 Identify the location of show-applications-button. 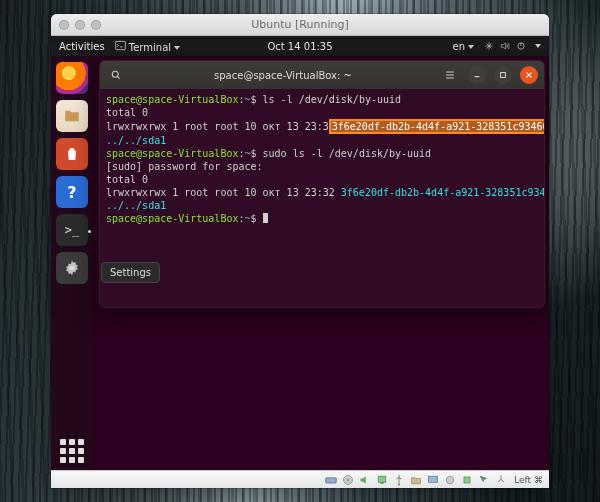
(72, 451).